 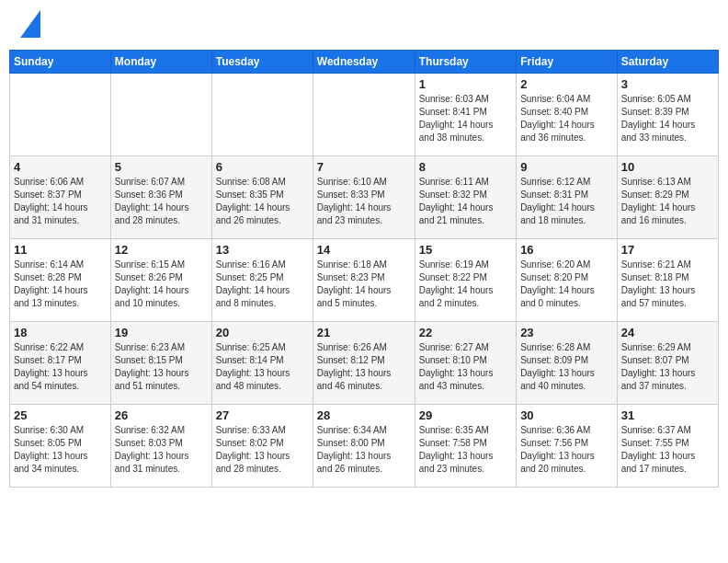 What do you see at coordinates (161, 363) in the screenshot?
I see `calendar-day-cell: 19Sunrise: 6:23 AM Sunset: 8:15 PM Dayli…` at bounding box center [161, 363].